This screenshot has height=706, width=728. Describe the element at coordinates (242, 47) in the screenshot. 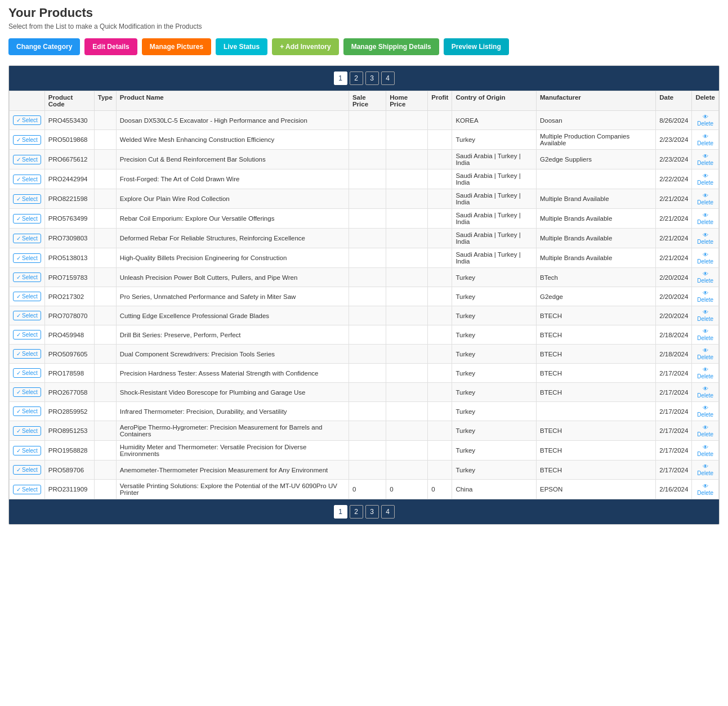

I see `live-status-button: Live Status` at that location.